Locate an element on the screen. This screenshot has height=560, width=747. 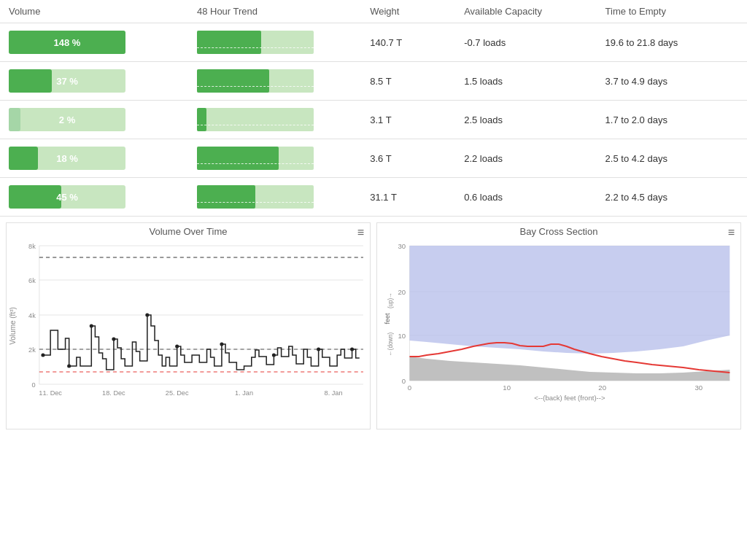
volume-chart-menu-icon: ≡ is located at coordinates (360, 233).